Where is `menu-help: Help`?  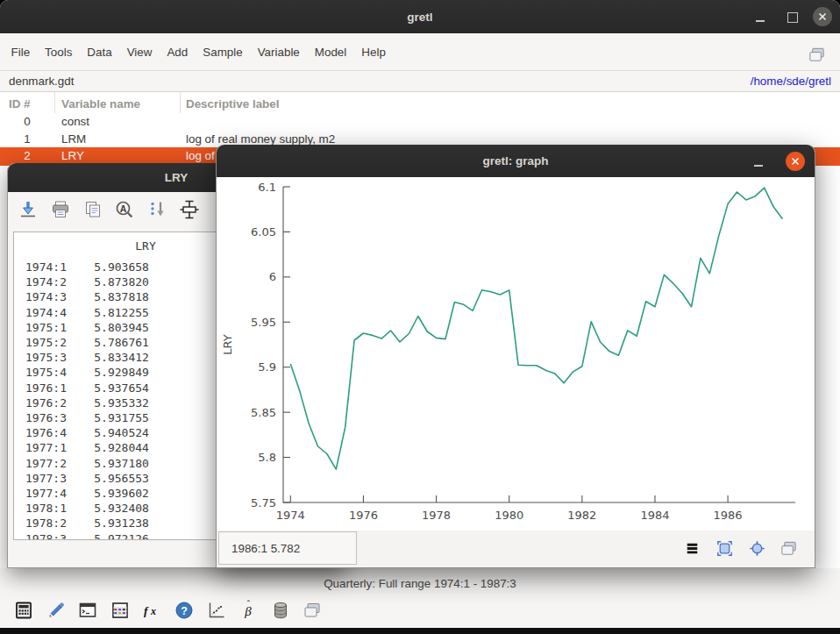 menu-help: Help is located at coordinates (374, 53).